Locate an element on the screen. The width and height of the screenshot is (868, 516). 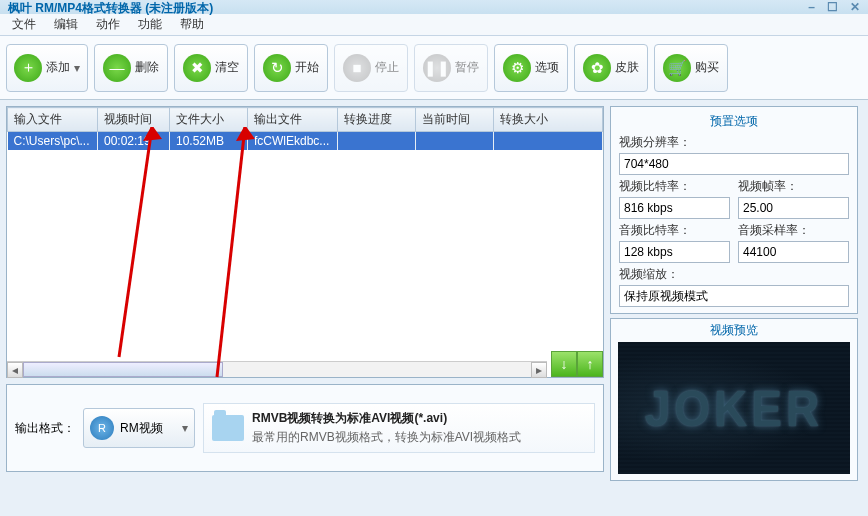
stop-button: ■停止 is located at coordinates (371, 68).